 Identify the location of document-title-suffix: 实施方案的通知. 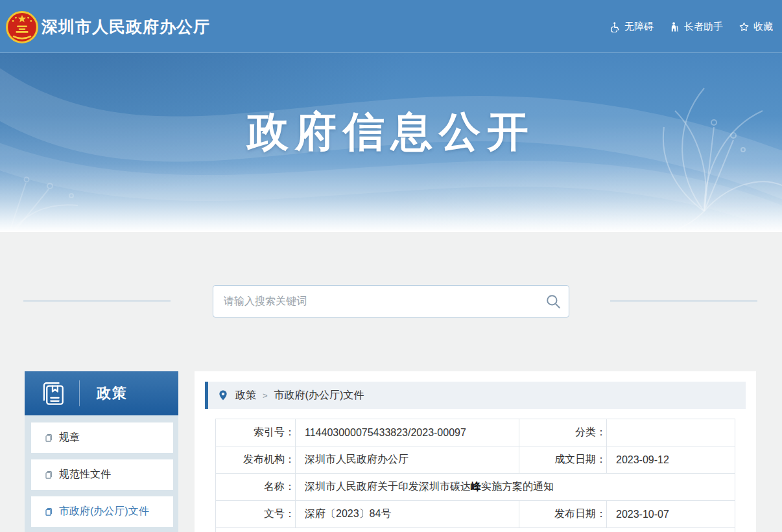
(517, 486).